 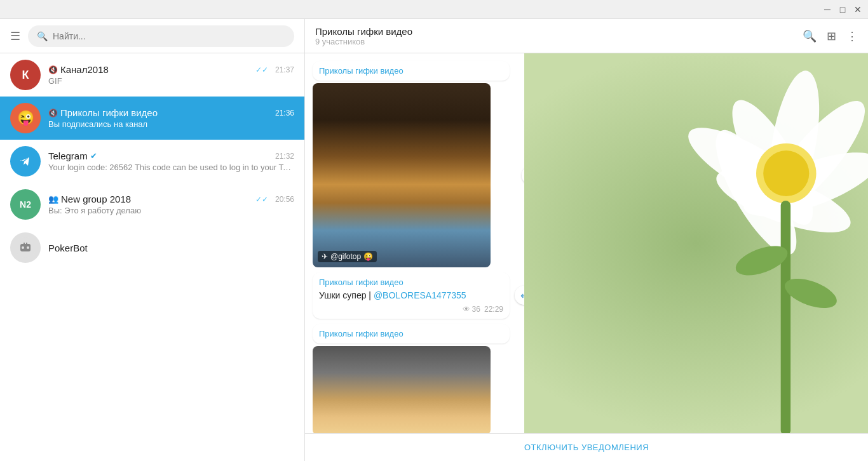 I want to click on chat-time-newgroup: 20:56, so click(x=285, y=199).